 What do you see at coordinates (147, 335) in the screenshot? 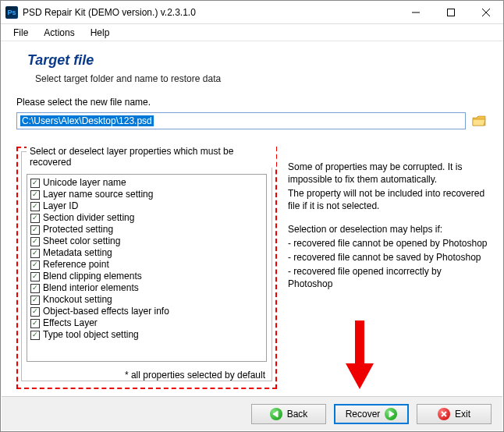
I see `layer-property-item: ✓Type tool object setting` at bounding box center [147, 335].